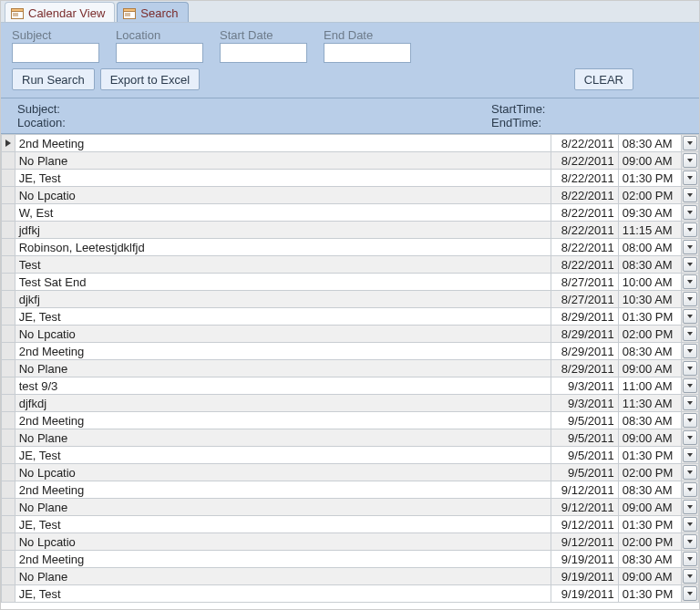 This screenshot has width=700, height=610. Describe the element at coordinates (603, 79) in the screenshot. I see `clear-button: CLEAR` at that location.